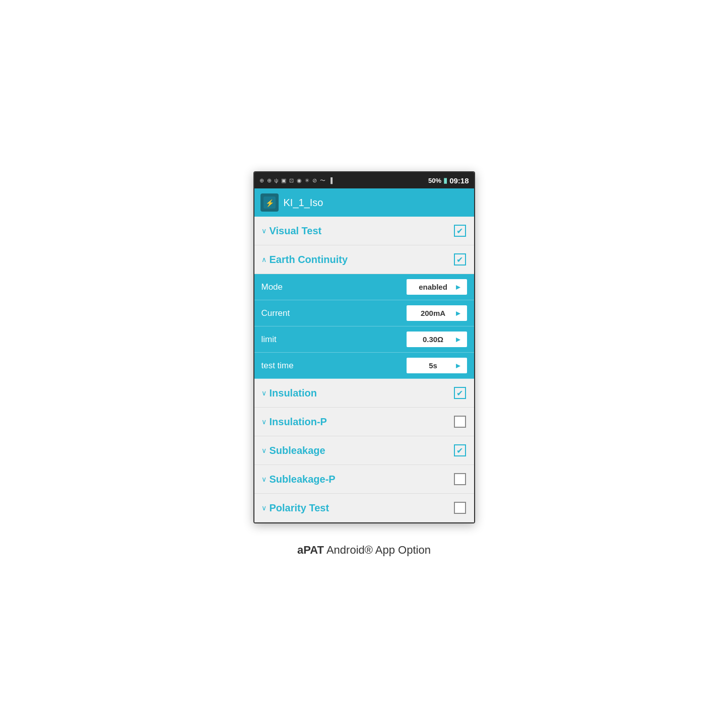 This screenshot has width=728, height=728. What do you see at coordinates (289, 393) in the screenshot?
I see `section-header-left: ∨Insulation` at bounding box center [289, 393].